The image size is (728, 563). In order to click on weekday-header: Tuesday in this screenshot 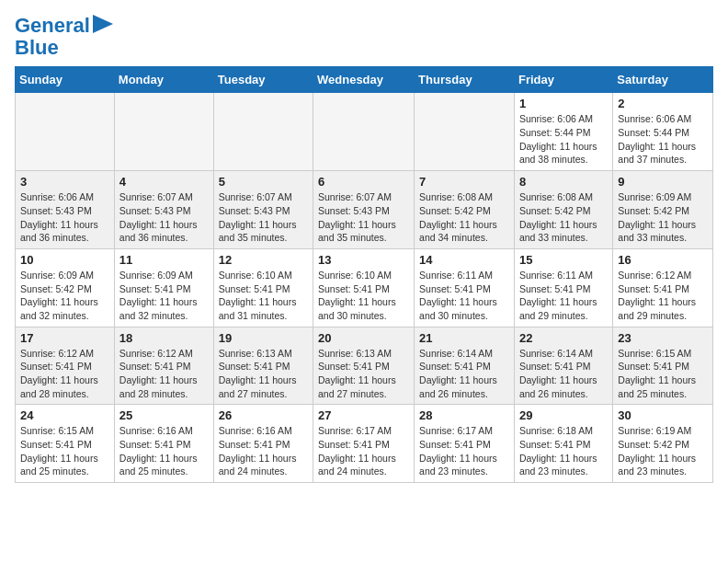, I will do `click(263, 80)`.